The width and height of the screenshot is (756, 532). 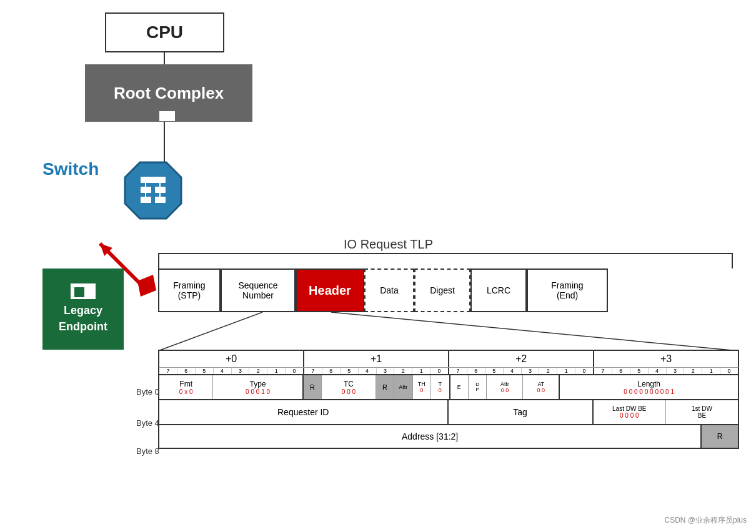 What do you see at coordinates (495, 371) in the screenshot?
I see `bit-5-2: 5` at bounding box center [495, 371].